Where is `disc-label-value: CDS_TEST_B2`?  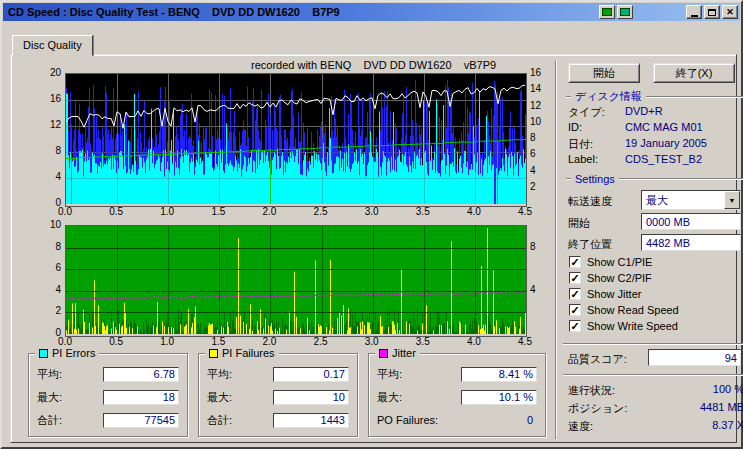 disc-label-value: CDS_TEST_B2 is located at coordinates (664, 160).